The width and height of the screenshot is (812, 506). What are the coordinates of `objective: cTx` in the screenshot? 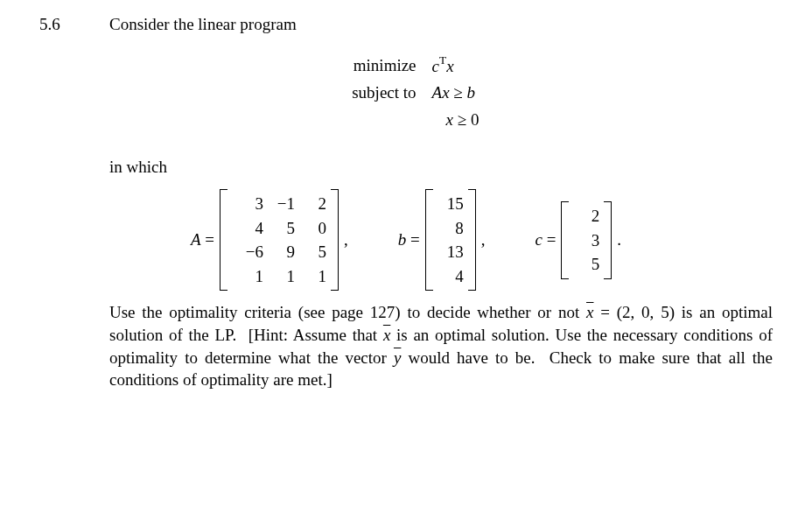 It's located at (443, 67).